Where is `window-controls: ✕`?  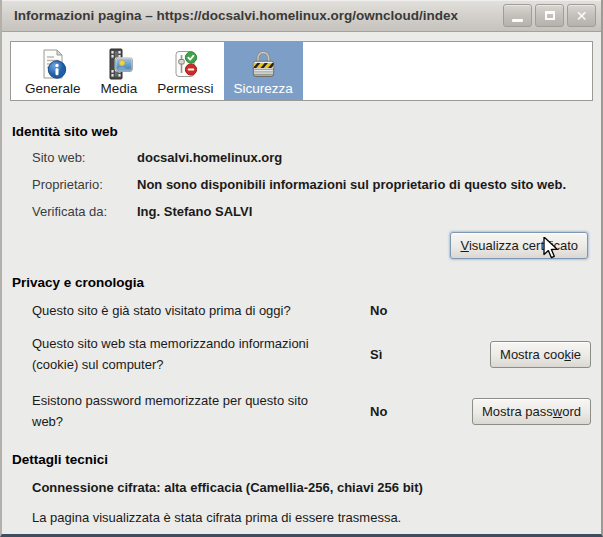
window-controls: ✕ is located at coordinates (550, 16).